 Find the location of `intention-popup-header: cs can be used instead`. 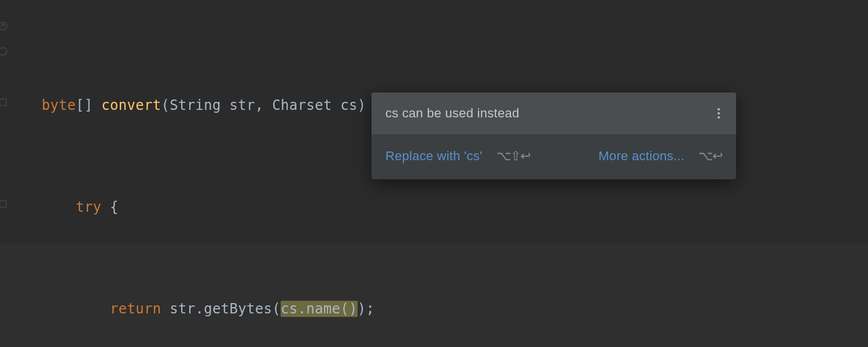

intention-popup-header: cs can be used instead is located at coordinates (554, 113).